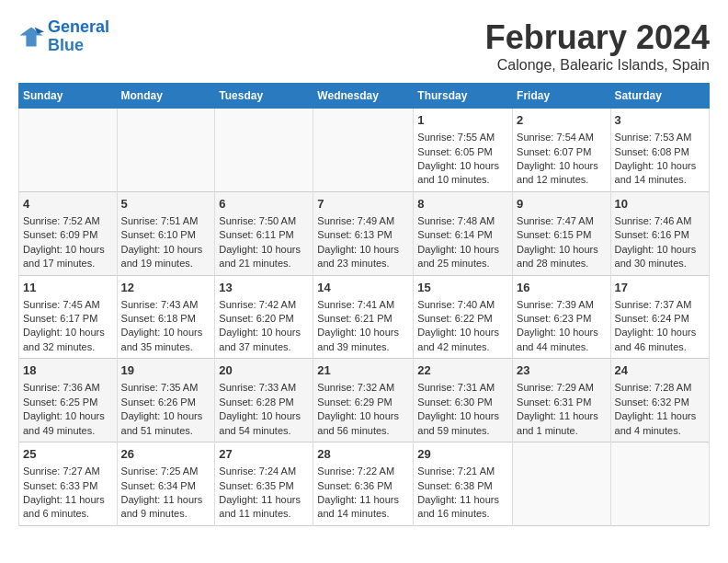 Image resolution: width=728 pixels, height=563 pixels. What do you see at coordinates (264, 318) in the screenshot?
I see `day-info: Sunset: 6:20 PM` at bounding box center [264, 318].